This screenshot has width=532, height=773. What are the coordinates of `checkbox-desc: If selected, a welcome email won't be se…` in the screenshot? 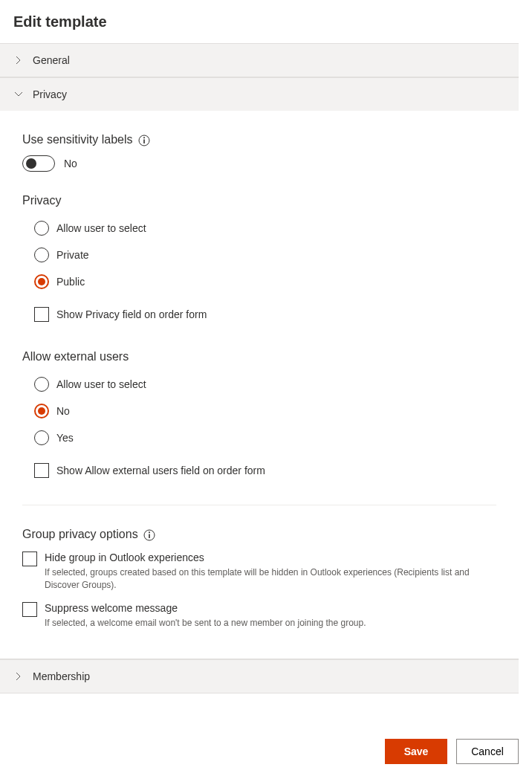 It's located at (205, 623).